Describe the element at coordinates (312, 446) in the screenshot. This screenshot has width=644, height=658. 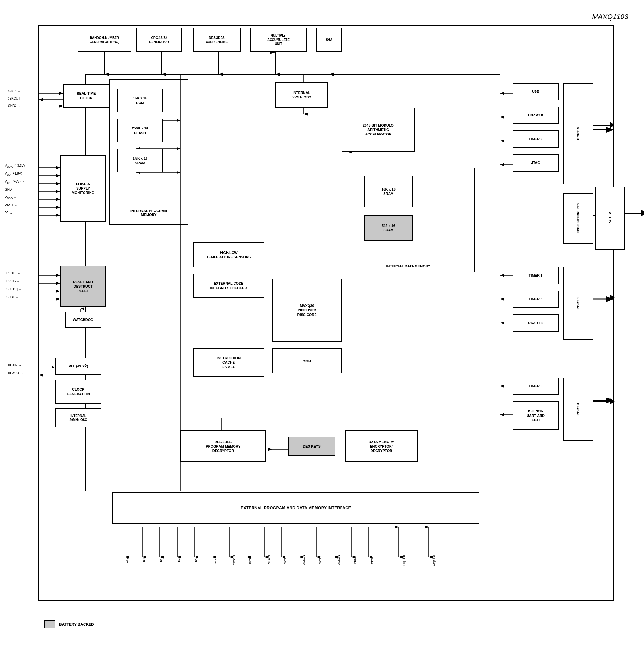
I see `des-keys-box: DES KEYS` at that location.